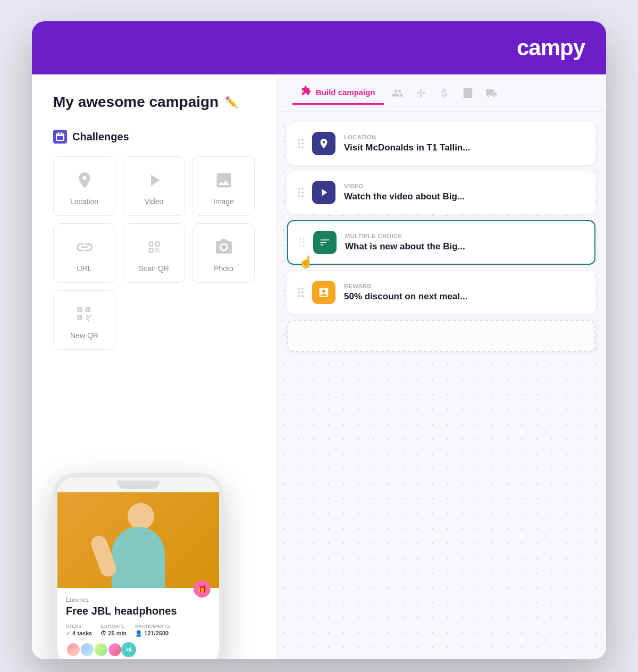 The image size is (638, 672). Describe the element at coordinates (85, 180) in the screenshot. I see `location-icon` at that location.